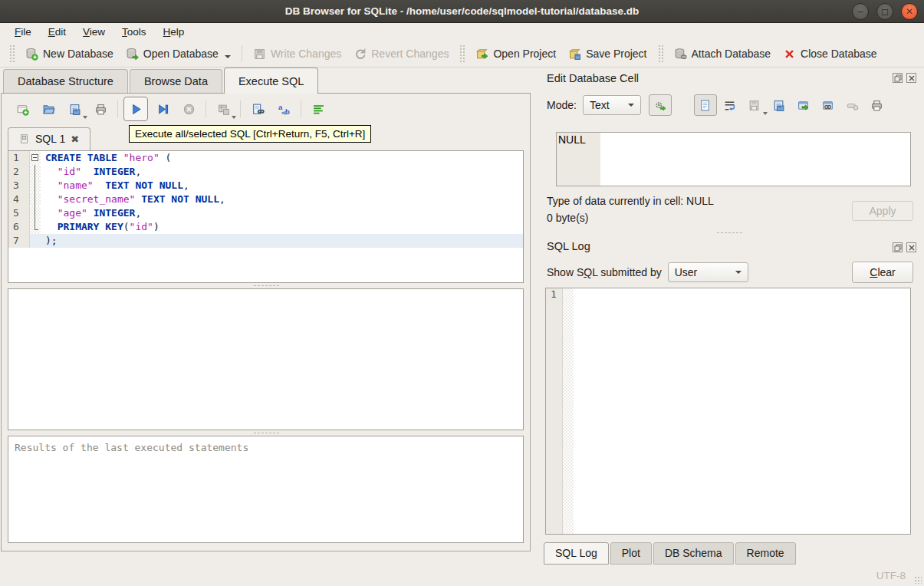  I want to click on copy-link-icon, so click(828, 106).